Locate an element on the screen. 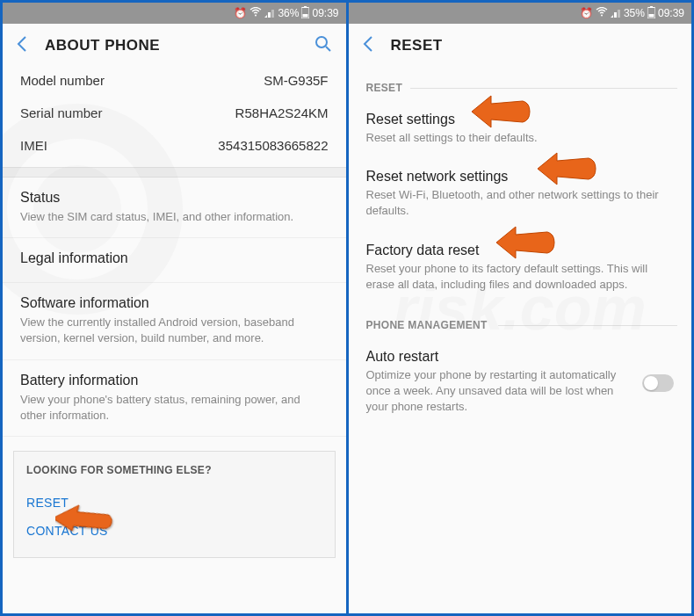  footer-link-contact: CONTACT US is located at coordinates (174, 531).